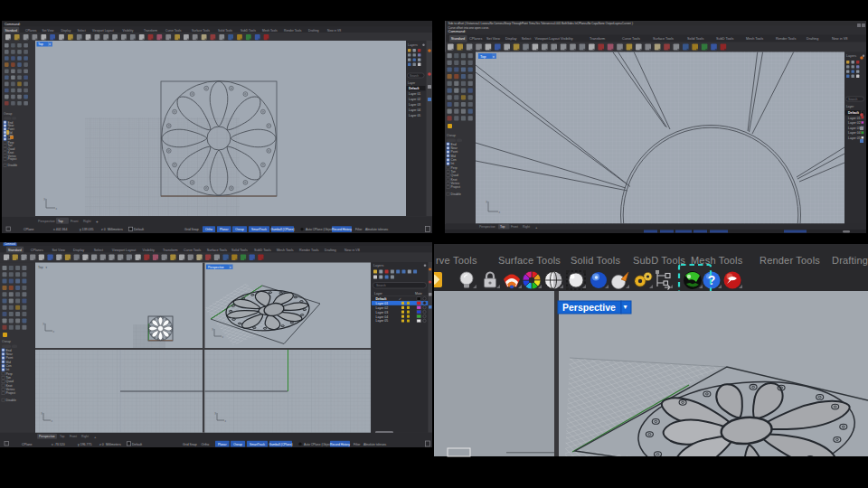 This screenshot has width=868, height=488. What do you see at coordinates (320, 230) in the screenshot?
I see `svg-text: Auto CPlane (Object)` at bounding box center [320, 230].